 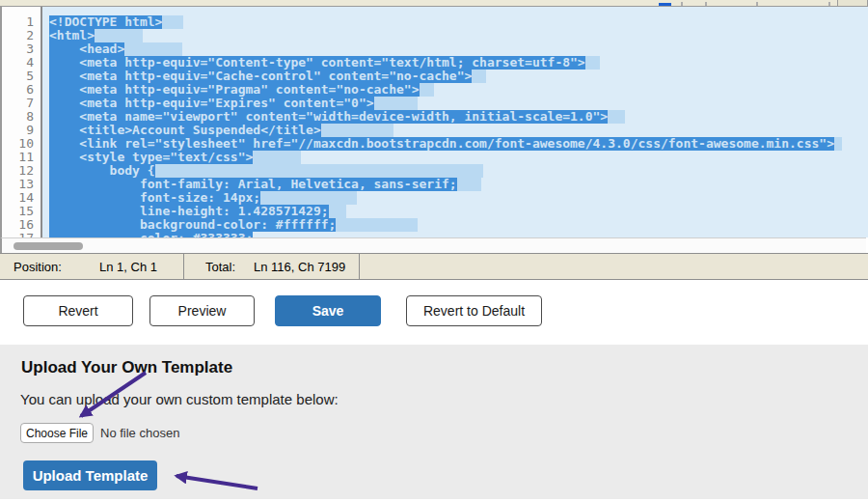 What do you see at coordinates (128, 266) in the screenshot?
I see `position-value: Ln 1, Ch 1` at bounding box center [128, 266].